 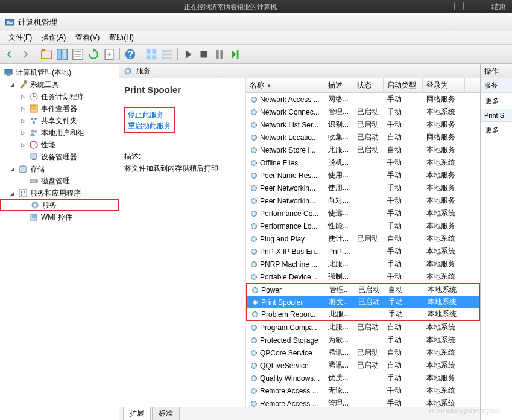 I want to click on tab-standard: 标准, so click(x=166, y=413).